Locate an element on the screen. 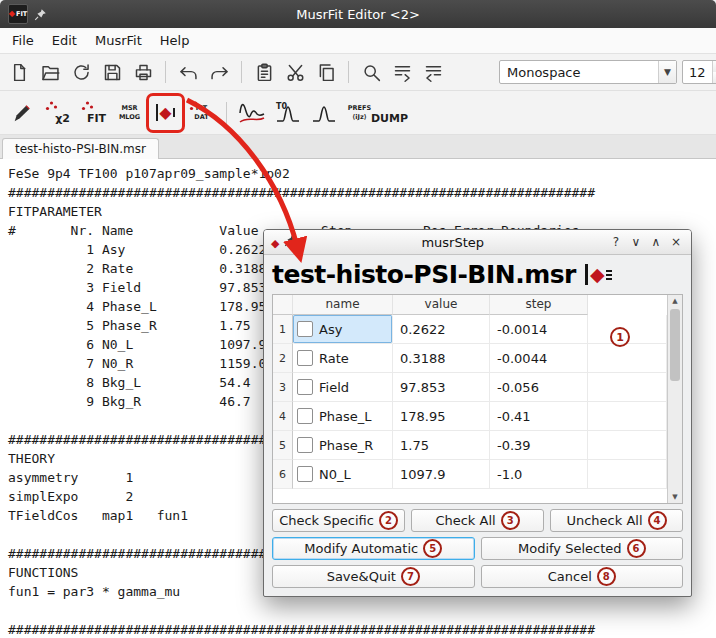 This screenshot has height=638, width=716. fourier-icon is located at coordinates (324, 113).